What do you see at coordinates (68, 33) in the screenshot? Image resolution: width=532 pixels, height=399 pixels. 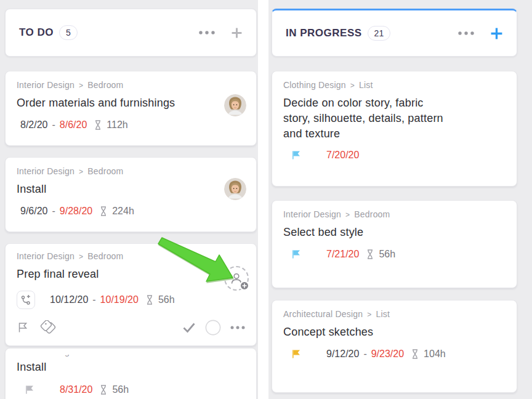 I see `task-count-badge: 5` at bounding box center [68, 33].